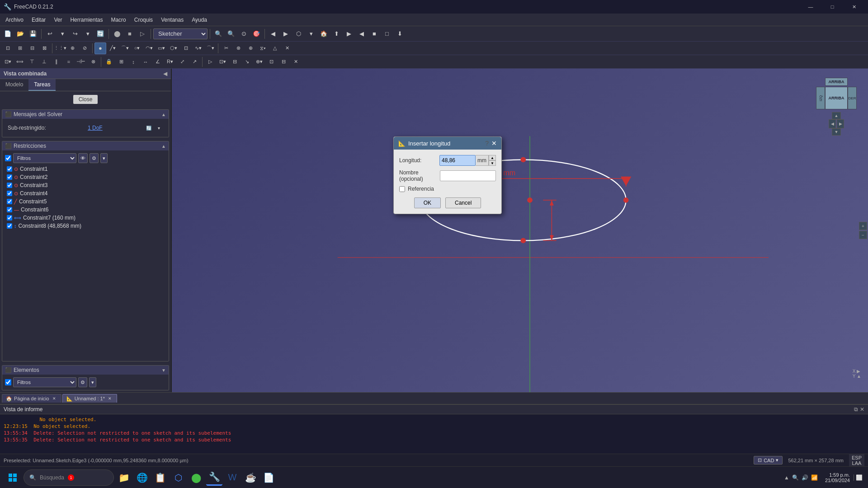 This screenshot has height=488, width=868. What do you see at coordinates (856, 409) in the screenshot?
I see `report-undock-btn: ⧉` at bounding box center [856, 409].